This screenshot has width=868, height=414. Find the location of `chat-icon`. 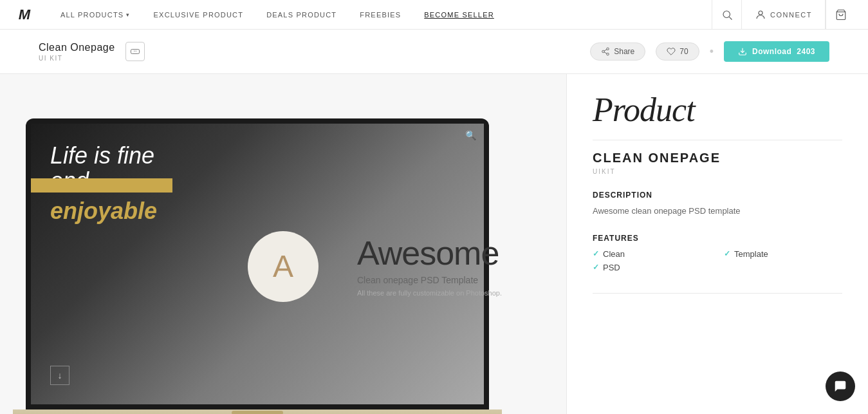

chat-icon is located at coordinates (840, 386).